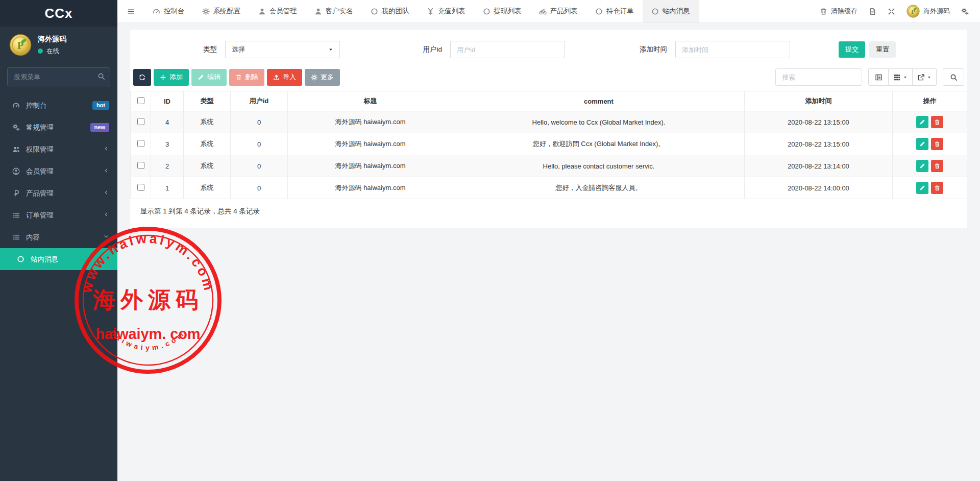  What do you see at coordinates (168, 11) in the screenshot?
I see `navbar-tab: 控制台` at bounding box center [168, 11].